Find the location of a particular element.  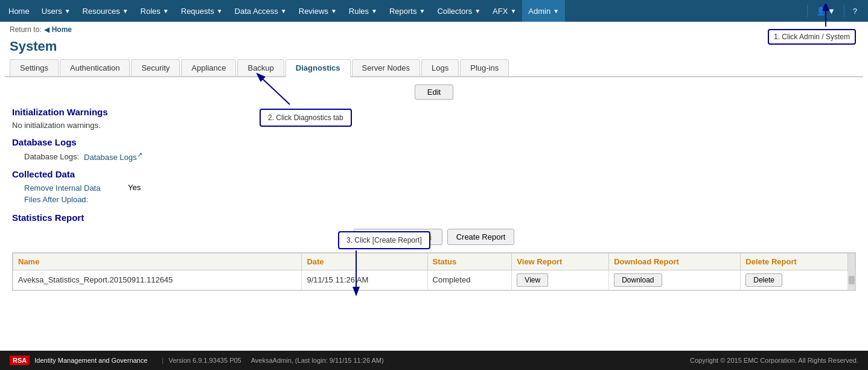

nav-reports: Reports ▼ is located at coordinates (407, 11).